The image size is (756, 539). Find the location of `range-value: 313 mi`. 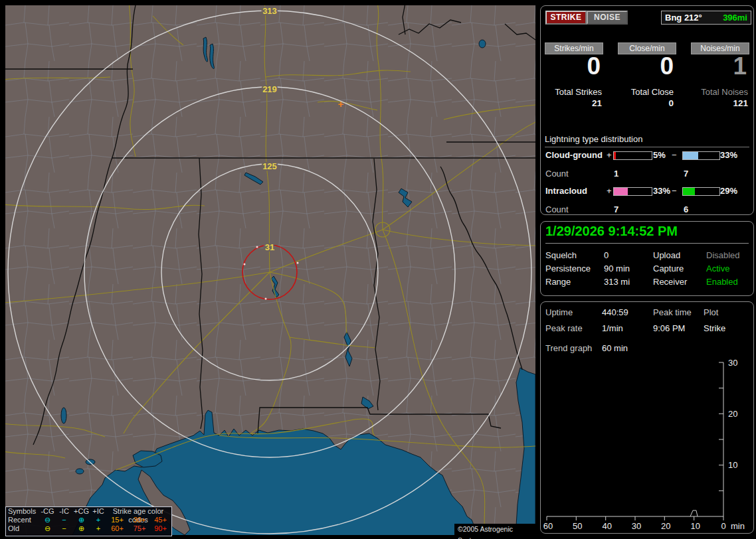

range-value: 313 mi is located at coordinates (616, 282).